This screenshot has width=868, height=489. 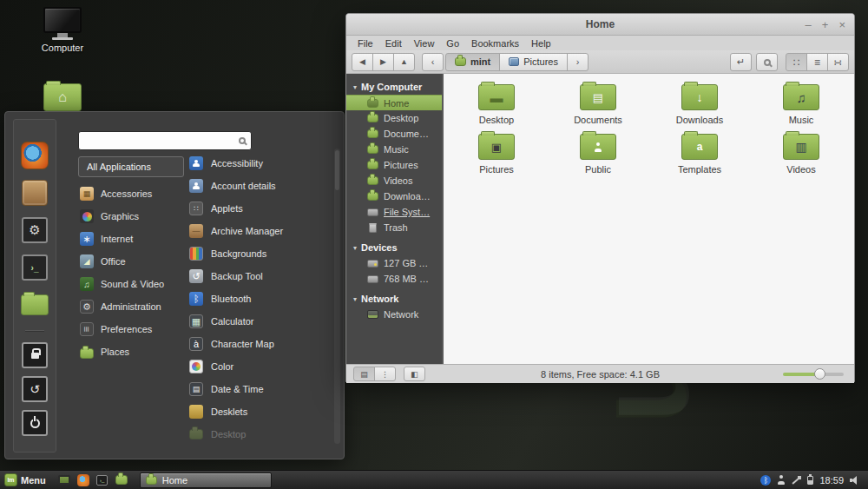 What do you see at coordinates (131, 307) in the screenshot?
I see `category-administration: ⚙ Administration` at bounding box center [131, 307].